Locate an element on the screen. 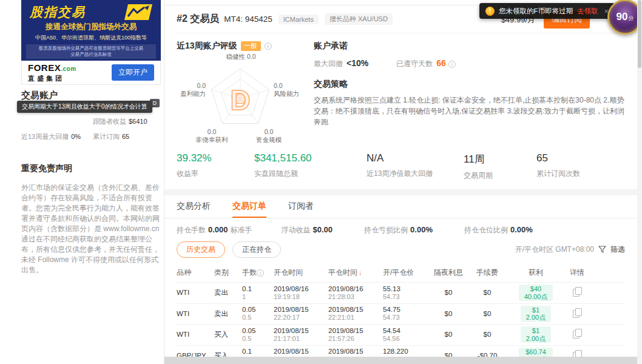 Image resolution: width=642 pixels, height=364 pixels. radar-label-nonluck: 0.0非侥幸获利 is located at coordinates (212, 136).